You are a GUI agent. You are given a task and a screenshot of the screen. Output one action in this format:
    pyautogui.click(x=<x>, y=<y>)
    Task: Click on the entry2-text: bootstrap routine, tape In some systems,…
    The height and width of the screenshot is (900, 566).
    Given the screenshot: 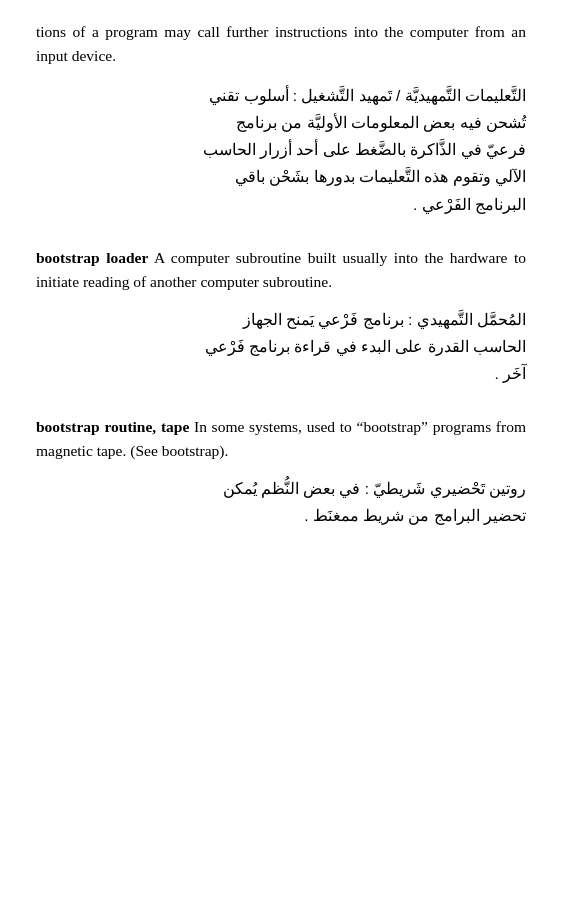 What is the action you would take?
    pyautogui.click(x=281, y=439)
    